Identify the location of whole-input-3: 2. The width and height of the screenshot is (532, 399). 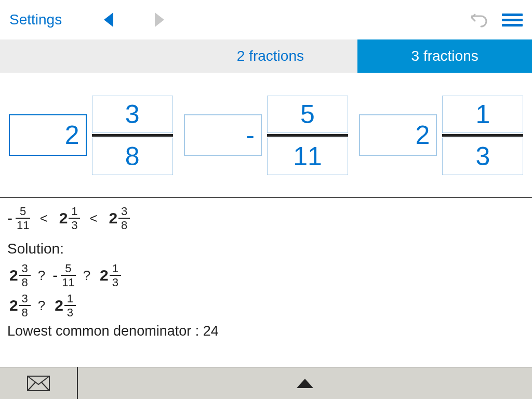
(398, 135).